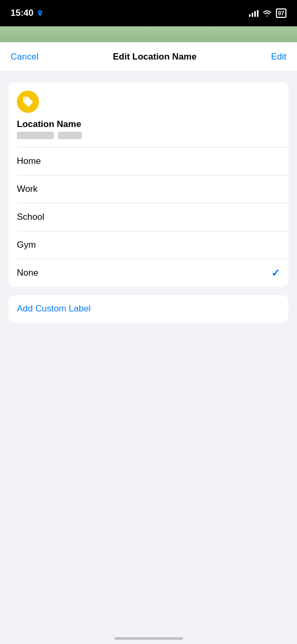 This screenshot has height=644, width=297. Describe the element at coordinates (149, 34) in the screenshot. I see `map-preview` at that location.